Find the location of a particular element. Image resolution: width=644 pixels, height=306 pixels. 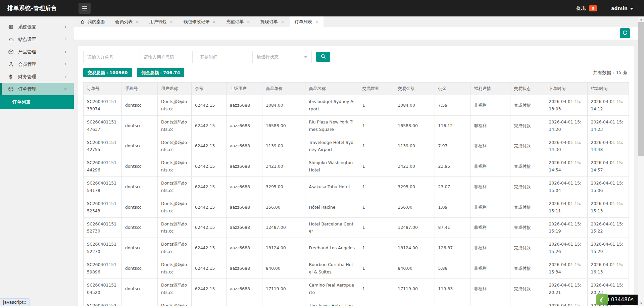

menu-toggle-button is located at coordinates (85, 8).